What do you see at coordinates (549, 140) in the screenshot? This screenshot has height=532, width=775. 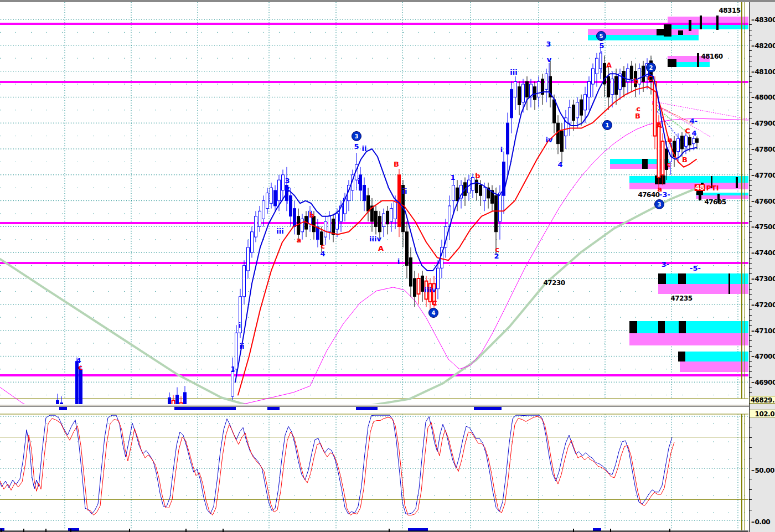 I see `wave-label: iv` at bounding box center [549, 140].